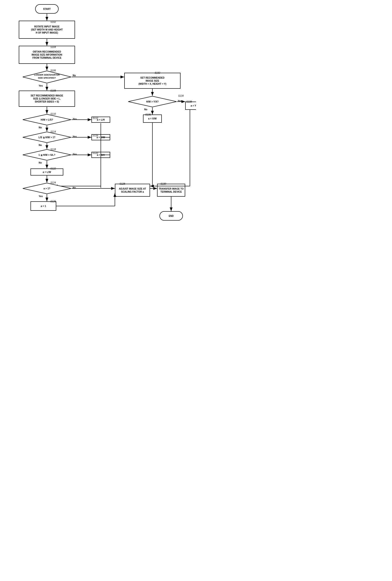 This screenshot has width=392, height=581. I want to click on s118-diamond: 1 ≧ H/W > S/L?, so click(47, 155).